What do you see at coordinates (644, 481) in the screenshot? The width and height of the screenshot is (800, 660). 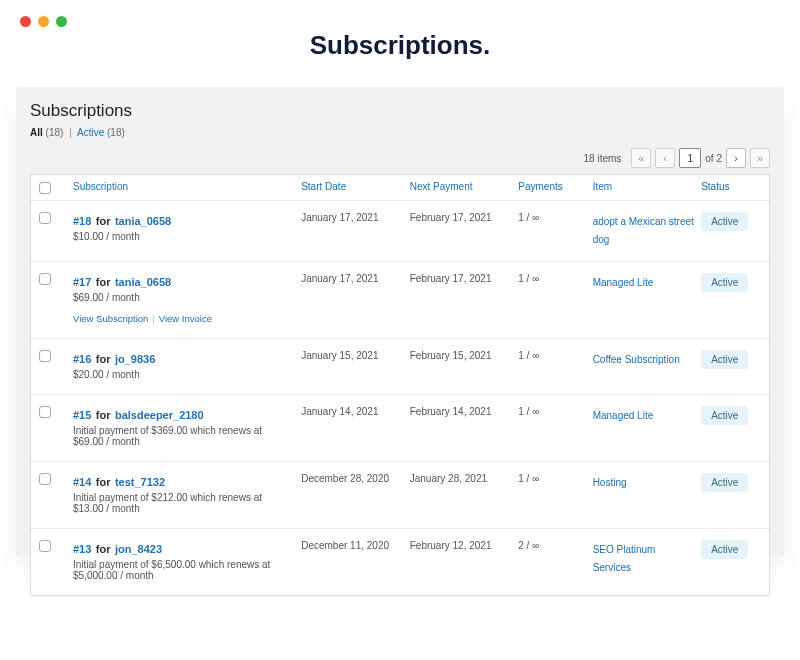 I see `item-cell: Hosting` at bounding box center [644, 481].